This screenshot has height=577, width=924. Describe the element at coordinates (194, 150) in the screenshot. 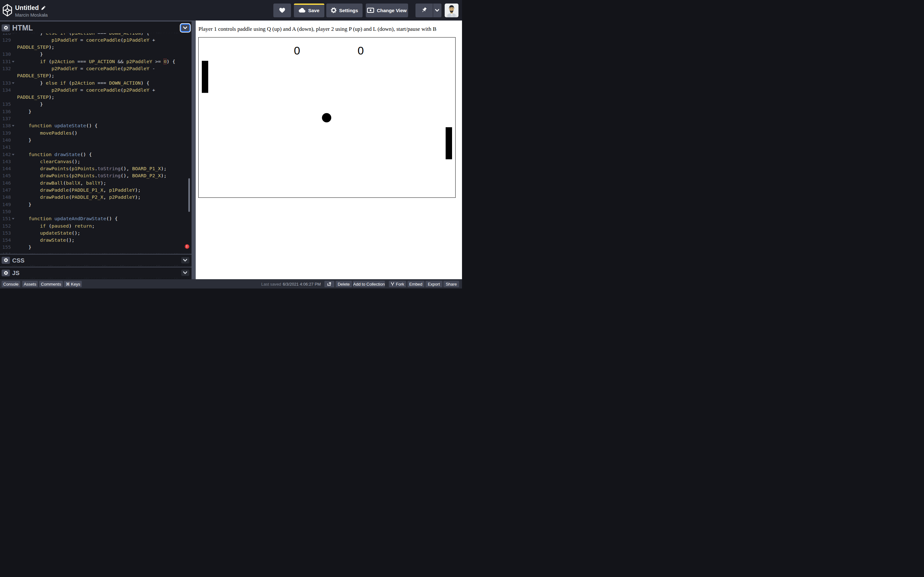

I see `editor-preview-resizer` at that location.